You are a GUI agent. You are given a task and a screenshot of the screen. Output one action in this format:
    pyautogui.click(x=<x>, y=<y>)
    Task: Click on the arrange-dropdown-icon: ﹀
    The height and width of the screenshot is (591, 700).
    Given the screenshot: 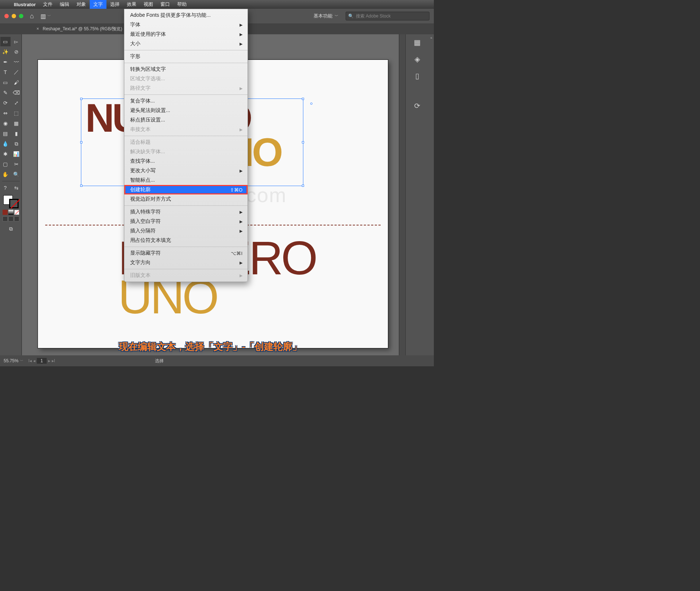 What is the action you would take?
    pyautogui.click(x=49, y=16)
    